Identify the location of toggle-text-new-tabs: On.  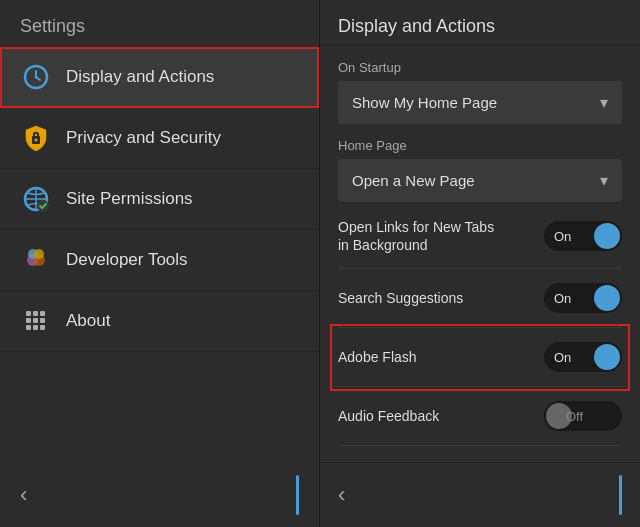
(558, 236).